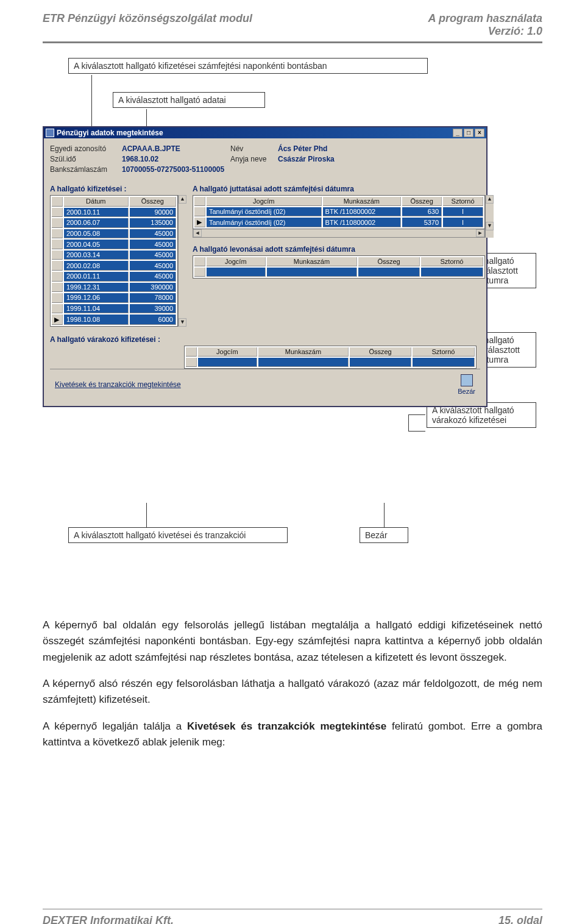  Describe the element at coordinates (114, 213) in the screenshot. I see `table-row: 2000.10.1190000` at that location.